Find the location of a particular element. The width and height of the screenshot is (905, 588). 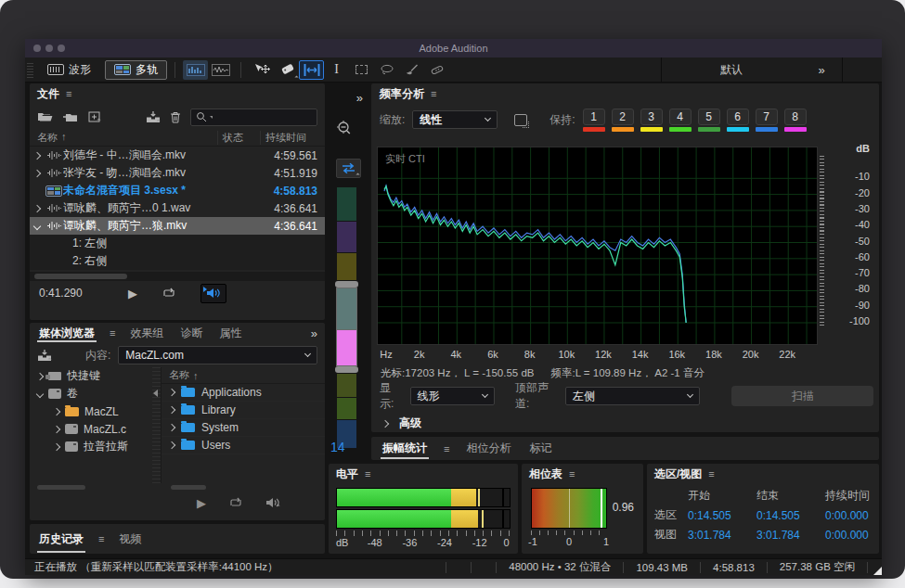

channel-row-left: 1: 左侧 is located at coordinates (177, 243).